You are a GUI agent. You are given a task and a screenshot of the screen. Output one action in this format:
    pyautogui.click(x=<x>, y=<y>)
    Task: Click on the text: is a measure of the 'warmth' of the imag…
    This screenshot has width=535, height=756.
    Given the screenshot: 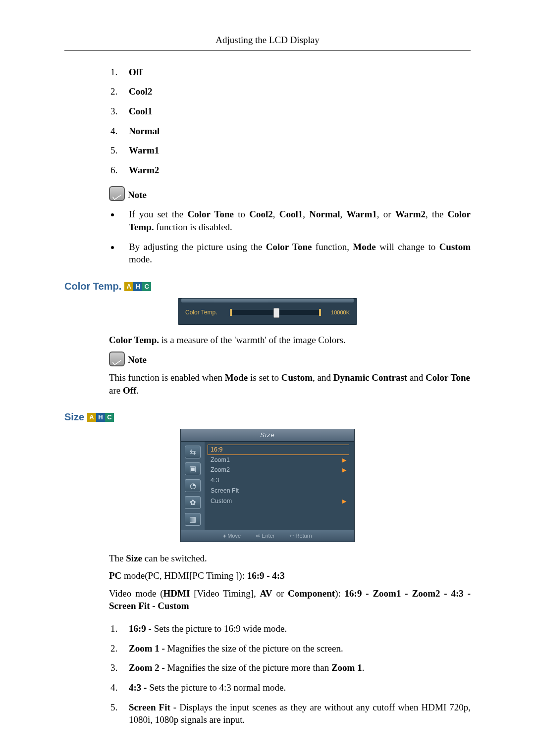 What is the action you would take?
    pyautogui.click(x=253, y=340)
    